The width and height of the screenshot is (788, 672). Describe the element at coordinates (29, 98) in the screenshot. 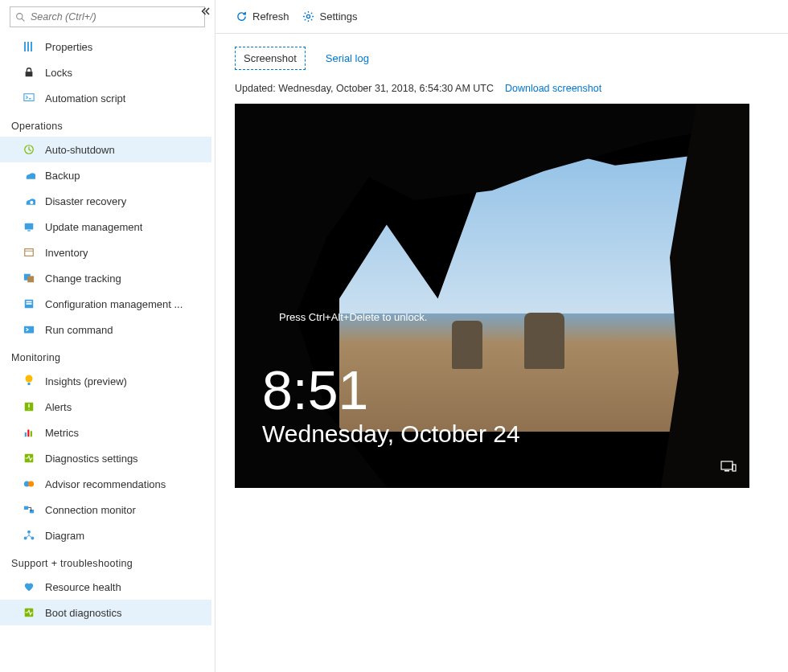

I see `script-icon` at that location.